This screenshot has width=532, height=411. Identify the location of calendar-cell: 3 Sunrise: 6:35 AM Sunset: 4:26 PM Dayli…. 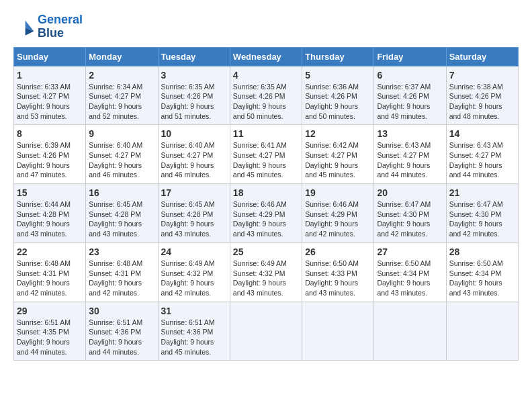
(193, 95).